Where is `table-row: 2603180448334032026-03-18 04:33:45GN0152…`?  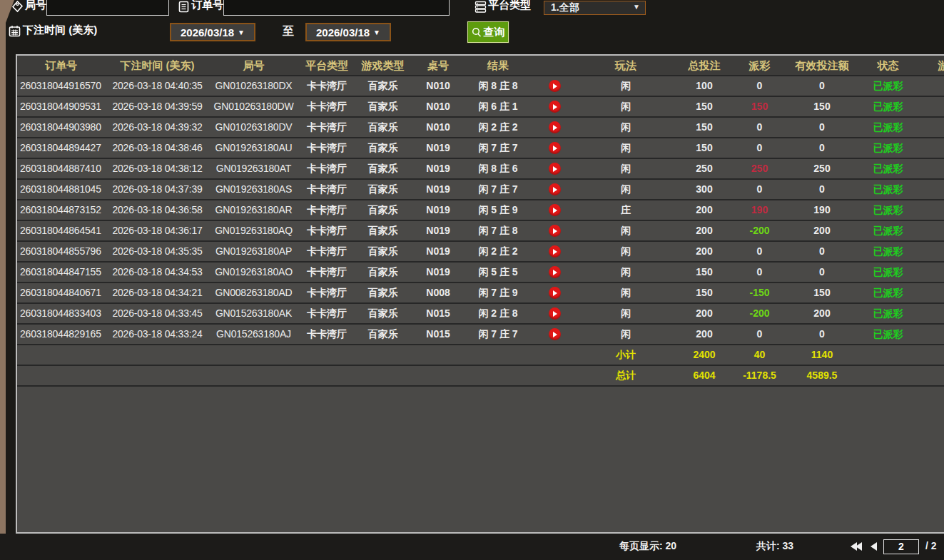 table-row: 2603180448334032026-03-18 04:33:45GN0152… is located at coordinates (481, 314).